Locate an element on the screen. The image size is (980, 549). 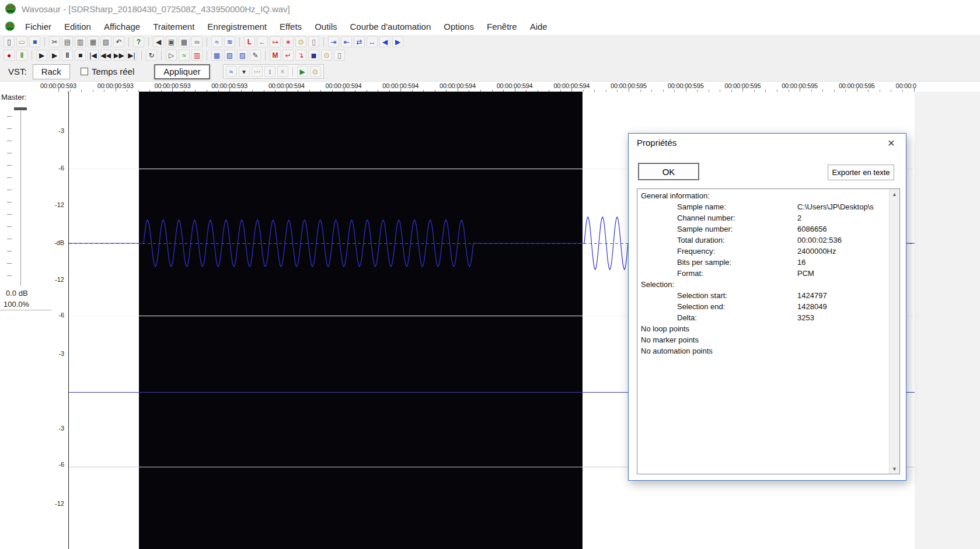
close-icon: × is located at coordinates (891, 143).